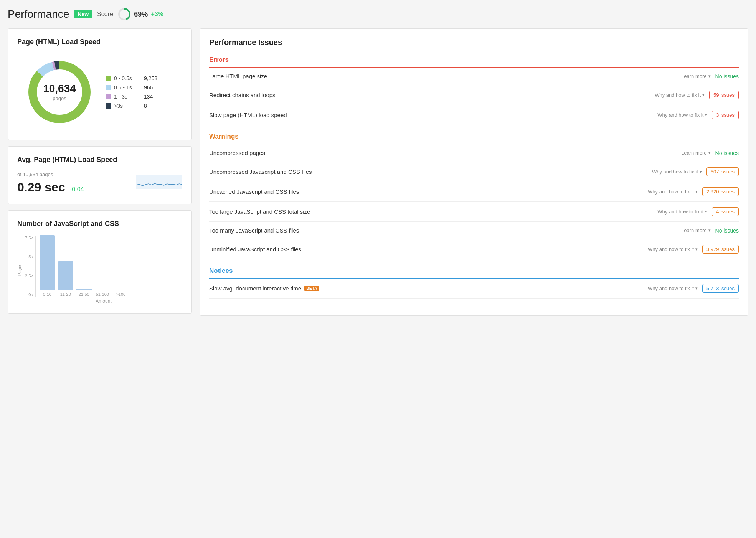 The height and width of the screenshot is (538, 756). What do you see at coordinates (698, 212) in the screenshot?
I see `issue-right: Why and how to fix it ▾4 issues` at bounding box center [698, 212].